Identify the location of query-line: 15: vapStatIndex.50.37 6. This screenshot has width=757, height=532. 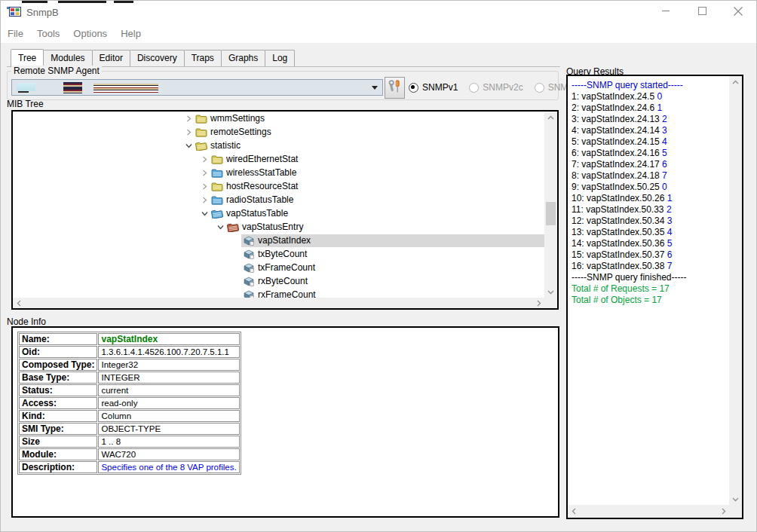
(650, 255).